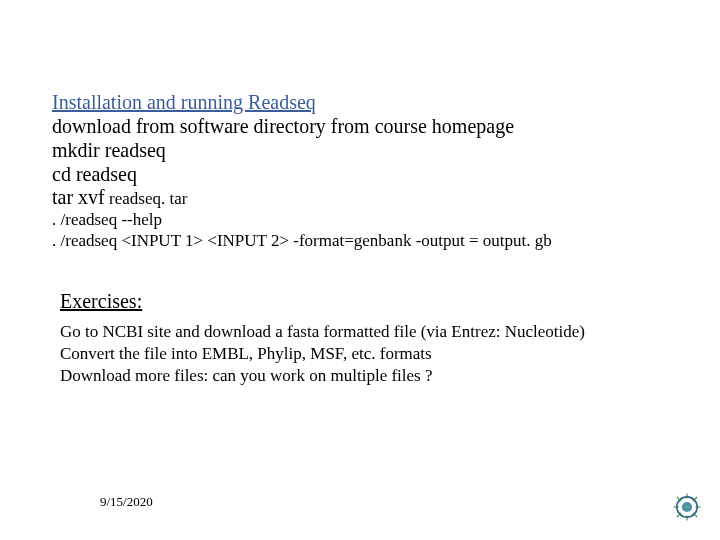  I want to click on tar-cmd: tar xvf, so click(78, 197).